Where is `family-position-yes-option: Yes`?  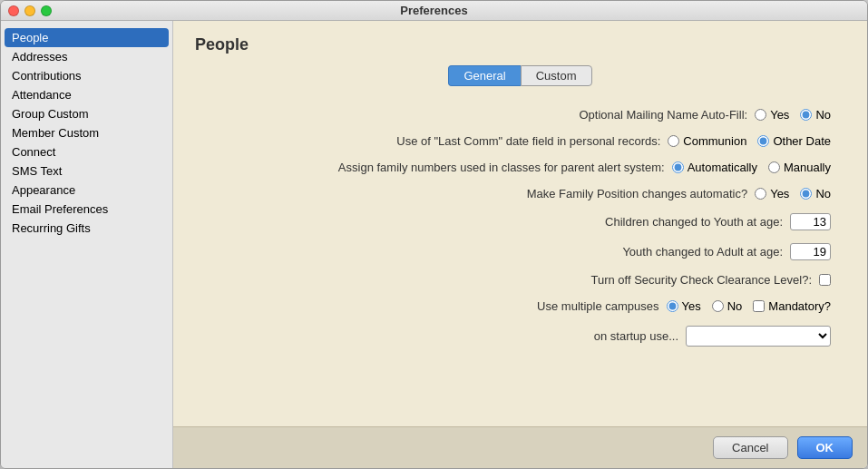
family-position-yes-option: Yes is located at coordinates (772, 194).